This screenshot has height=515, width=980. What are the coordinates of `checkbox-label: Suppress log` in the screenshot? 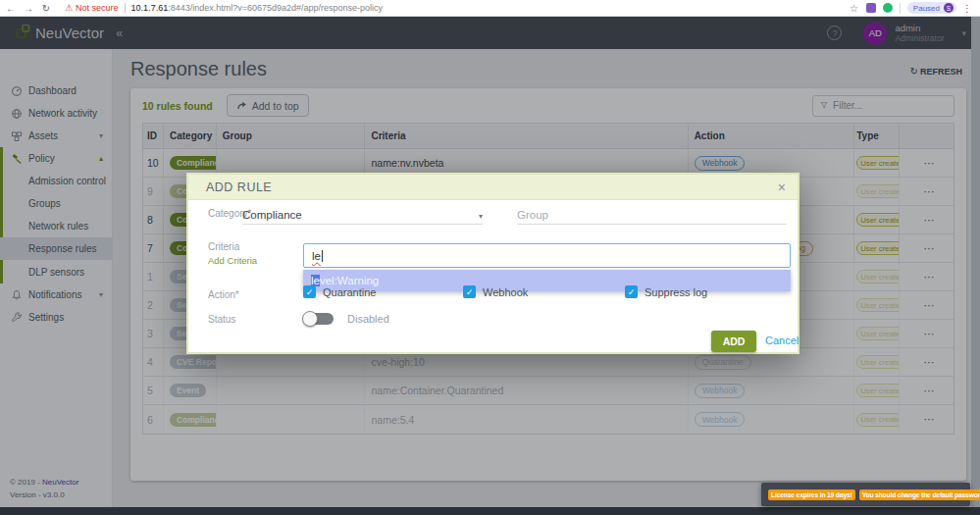 It's located at (676, 292).